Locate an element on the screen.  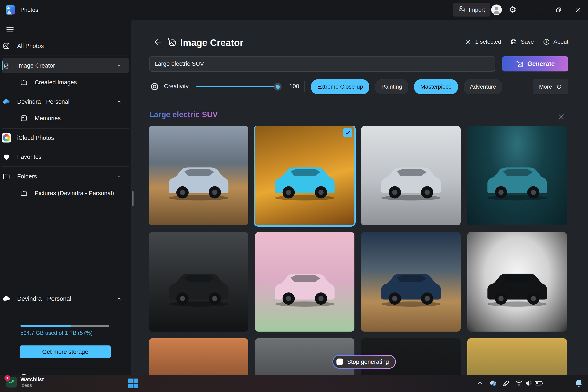
onedrive-tray-icon: i is located at coordinates (493, 383).